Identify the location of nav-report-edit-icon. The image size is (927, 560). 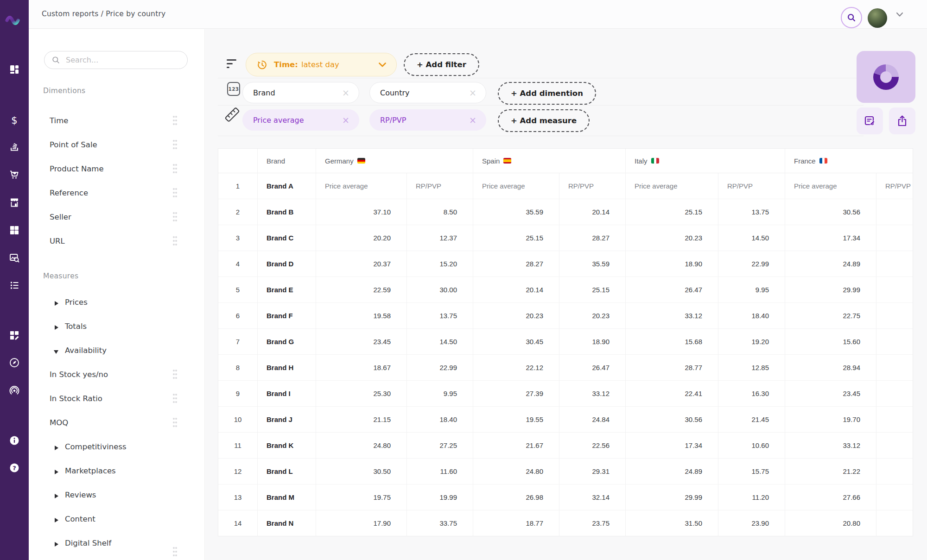
(14, 335).